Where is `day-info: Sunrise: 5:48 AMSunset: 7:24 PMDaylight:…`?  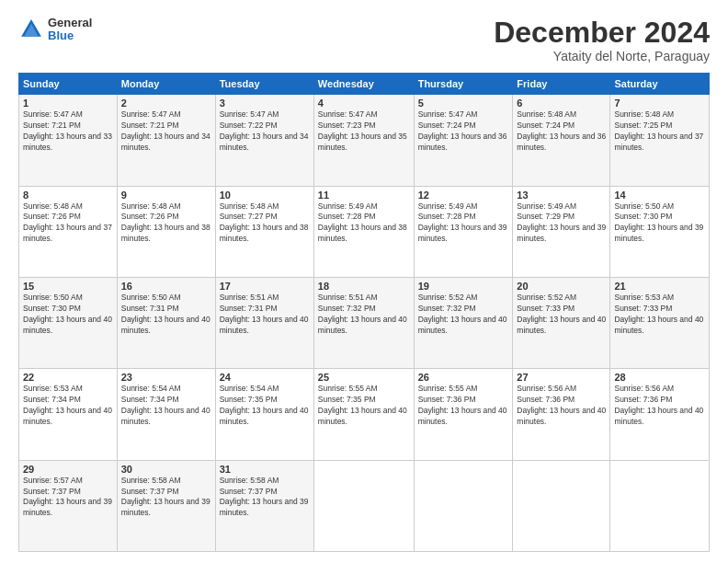 day-info: Sunrise: 5:48 AMSunset: 7:24 PMDaylight:… is located at coordinates (561, 132).